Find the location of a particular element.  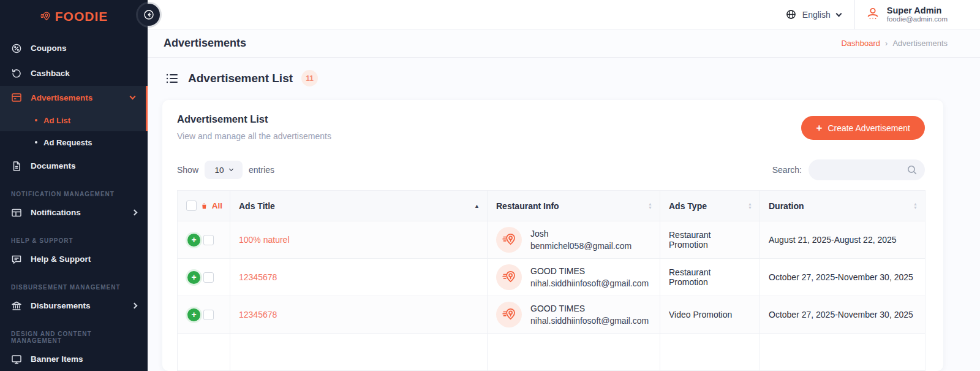

page-size-select: 10 is located at coordinates (224, 170).